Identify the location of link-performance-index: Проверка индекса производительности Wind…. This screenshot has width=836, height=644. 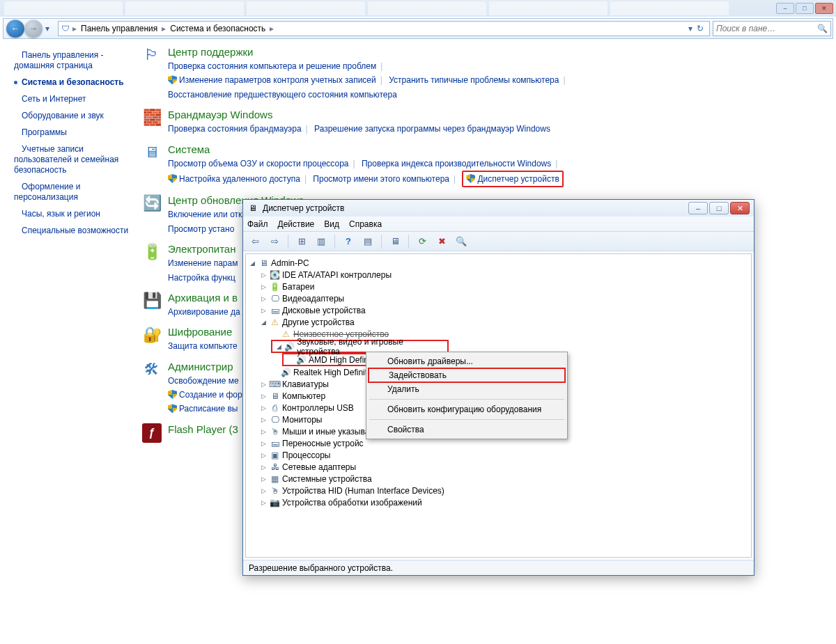
(456, 164).